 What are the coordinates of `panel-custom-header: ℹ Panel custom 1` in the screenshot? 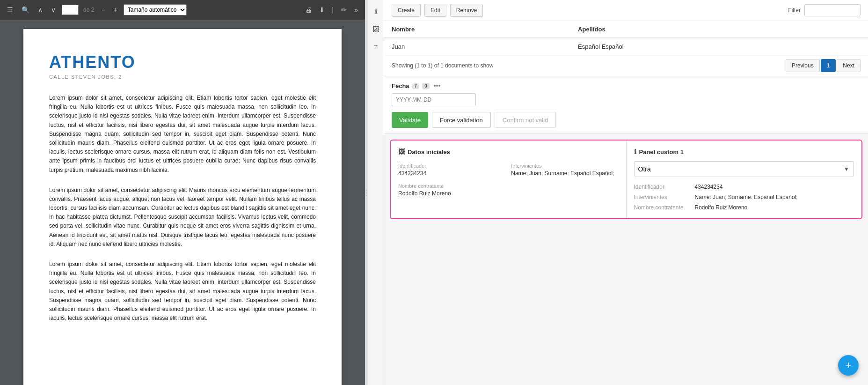 It's located at (744, 152).